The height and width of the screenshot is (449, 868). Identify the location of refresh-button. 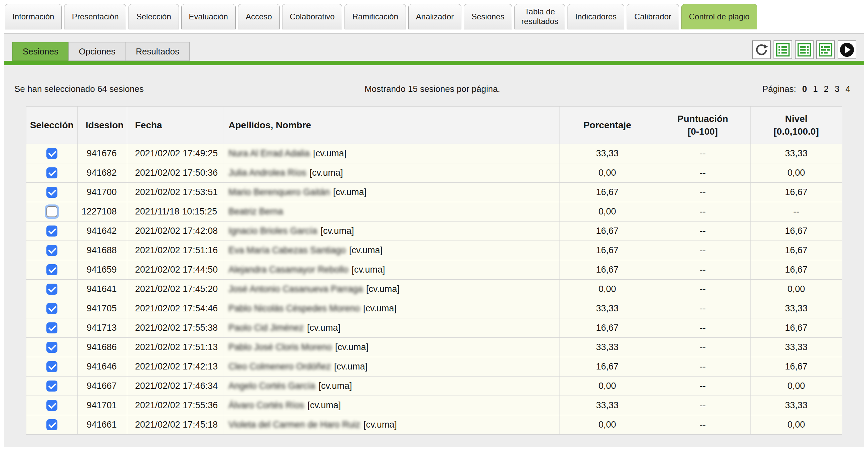
(762, 50).